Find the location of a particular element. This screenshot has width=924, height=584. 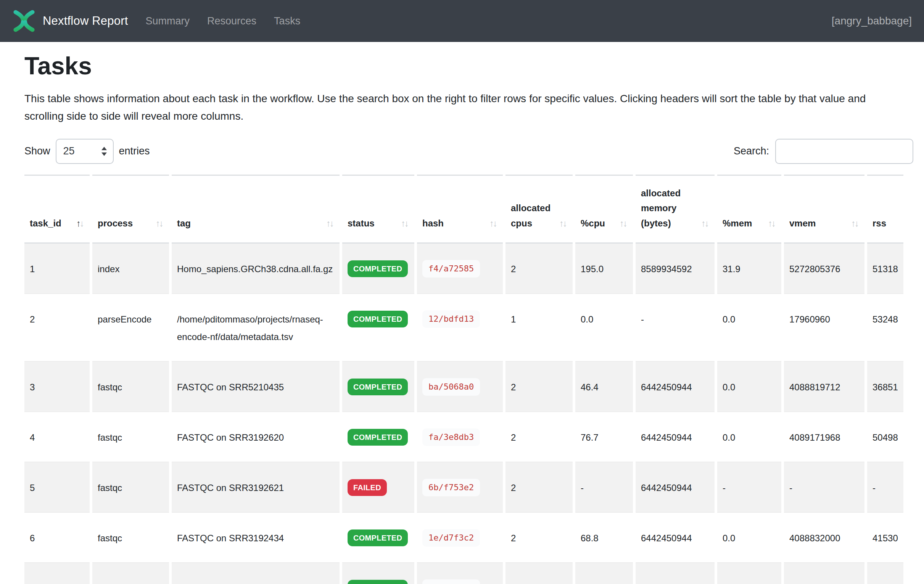

col-header-pmem: %mem ↑↓ is located at coordinates (749, 209).